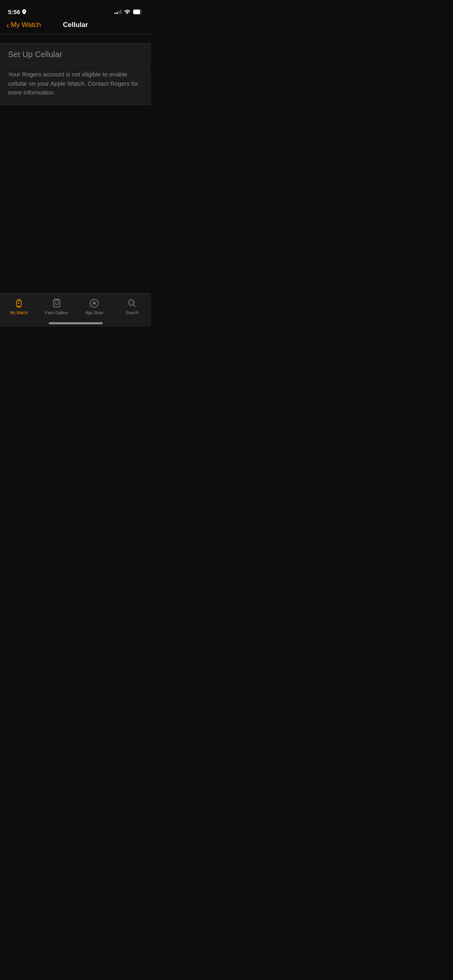 Image resolution: width=453 pixels, height=980 pixels. I want to click on status-bar: 5:56, so click(76, 9).